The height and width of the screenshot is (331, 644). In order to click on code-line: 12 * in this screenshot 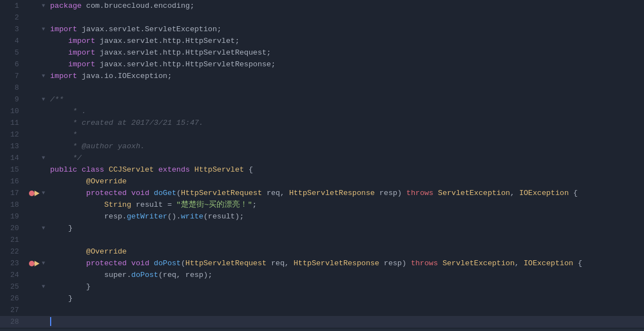, I will do `click(322, 135)`.